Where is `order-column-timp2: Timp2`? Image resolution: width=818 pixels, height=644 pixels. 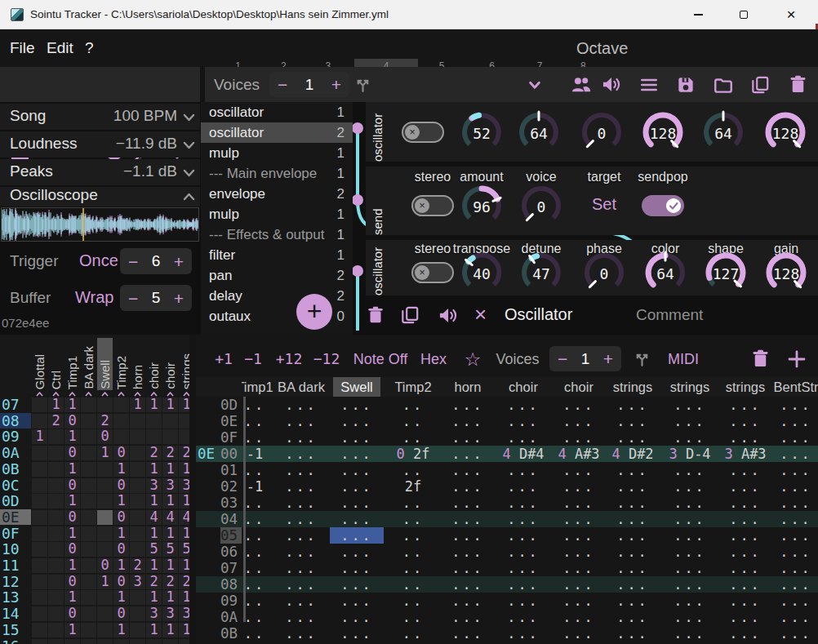 order-column-timp2: Timp2 is located at coordinates (121, 372).